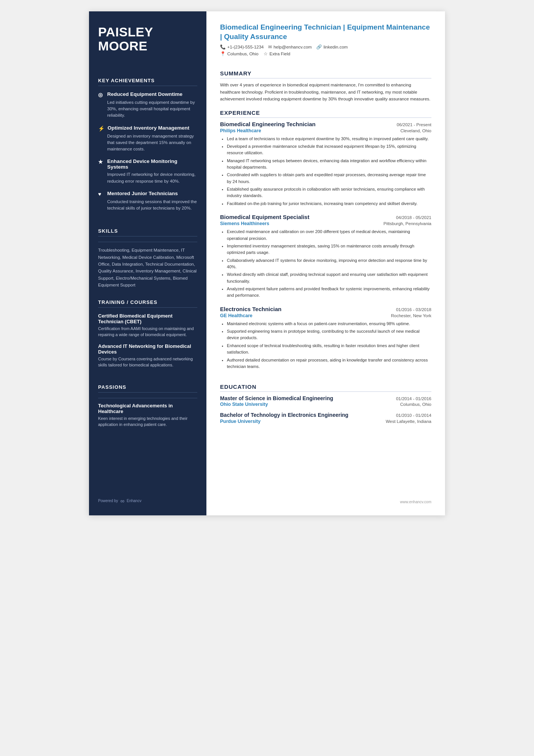 The width and height of the screenshot is (534, 756). I want to click on name-block: PAISLEY MOORE, so click(148, 39).